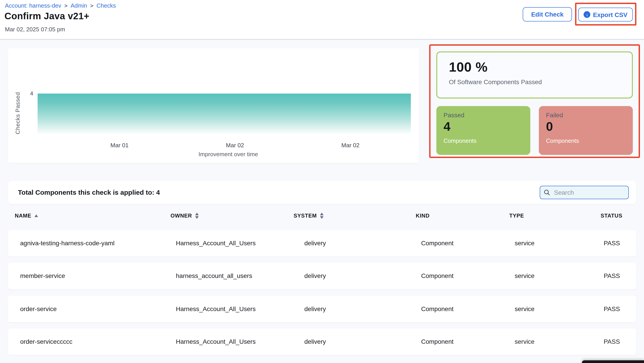  I want to click on row-name: agniva-testing-harness-code-yaml, so click(68, 243).